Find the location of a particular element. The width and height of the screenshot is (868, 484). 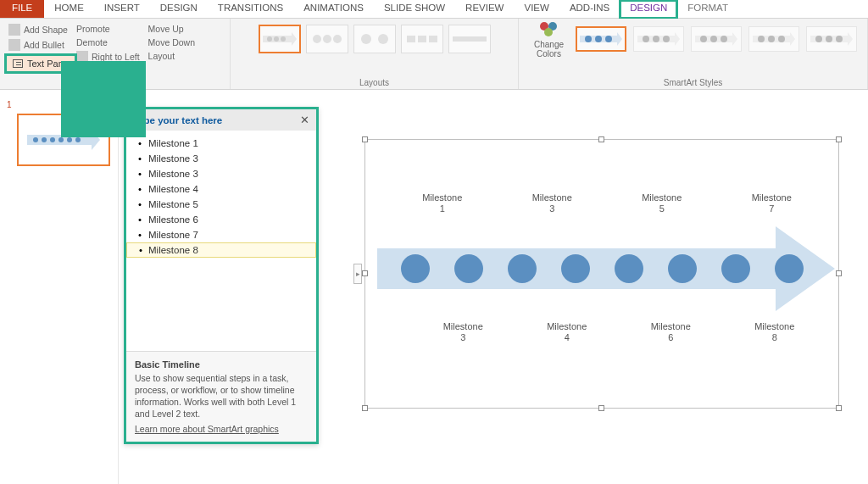

timeline-arrow-shape is located at coordinates (606, 269).